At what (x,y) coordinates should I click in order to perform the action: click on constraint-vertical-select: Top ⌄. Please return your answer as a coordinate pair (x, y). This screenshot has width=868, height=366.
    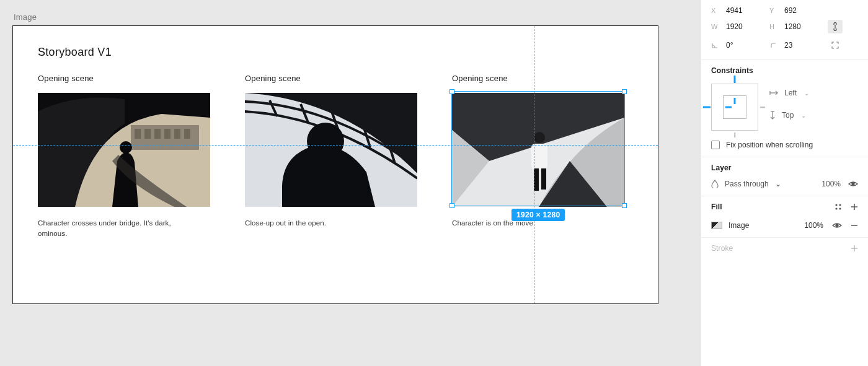
    Looking at the image, I should click on (789, 115).